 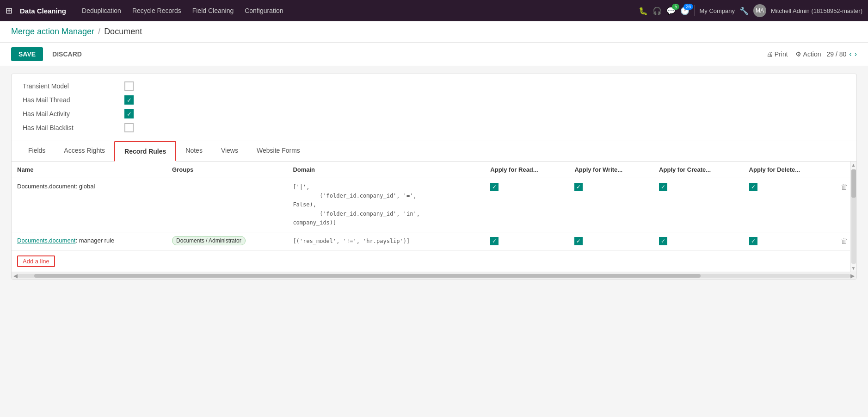 I want to click on row2-name-suffix: : manager rule, so click(x=95, y=241).